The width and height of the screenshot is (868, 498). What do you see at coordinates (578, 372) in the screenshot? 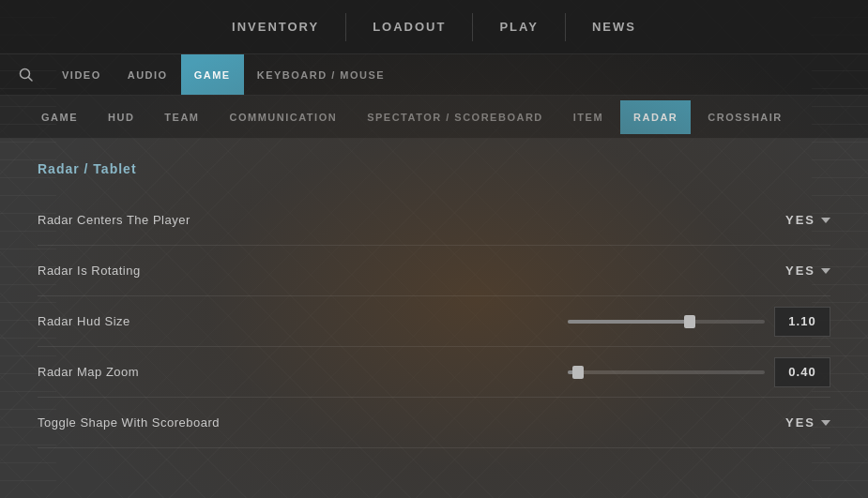
I see `radar-map-zoom-thumb` at bounding box center [578, 372].